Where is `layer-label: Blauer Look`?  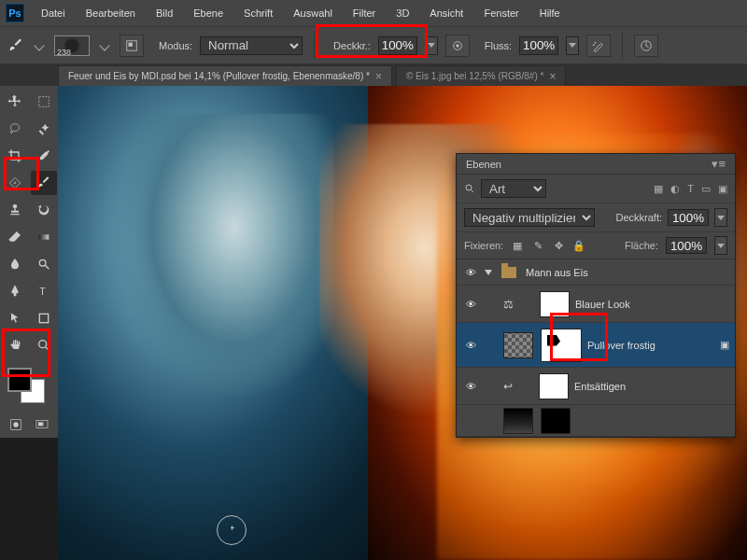 layer-label: Blauer Look is located at coordinates (652, 304).